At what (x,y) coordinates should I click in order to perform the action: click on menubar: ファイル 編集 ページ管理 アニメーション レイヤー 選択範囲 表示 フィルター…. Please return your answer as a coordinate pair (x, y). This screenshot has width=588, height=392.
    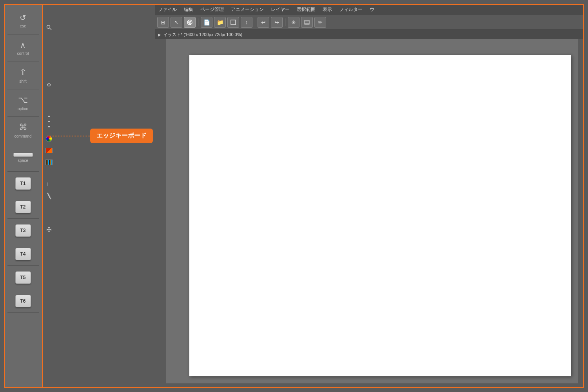
    Looking at the image, I should click on (369, 9).